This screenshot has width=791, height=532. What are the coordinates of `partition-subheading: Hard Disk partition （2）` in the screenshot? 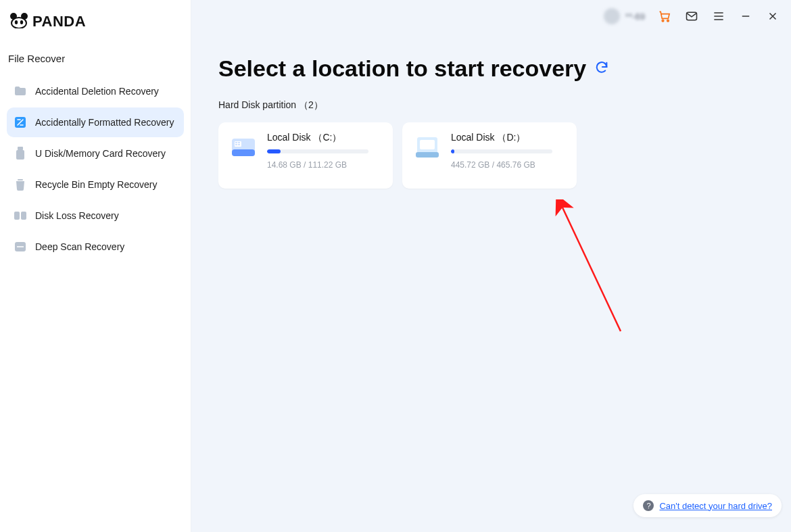 It's located at (491, 105).